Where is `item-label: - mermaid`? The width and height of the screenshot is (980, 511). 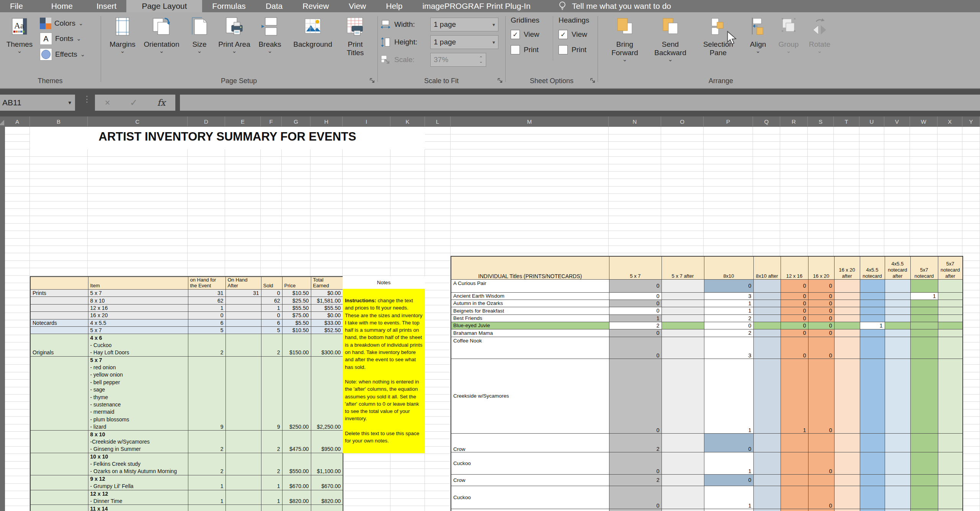 item-label: - mermaid is located at coordinates (138, 412).